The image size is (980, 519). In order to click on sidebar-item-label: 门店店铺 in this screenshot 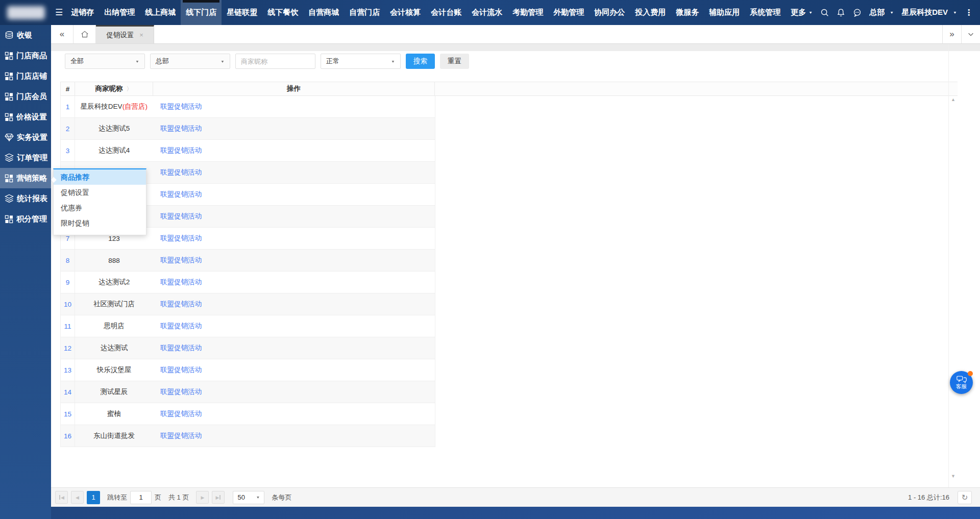, I will do `click(32, 77)`.